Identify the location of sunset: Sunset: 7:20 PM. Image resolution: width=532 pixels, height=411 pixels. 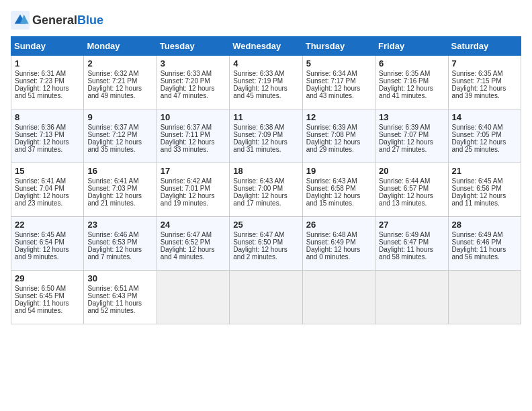
(185, 81).